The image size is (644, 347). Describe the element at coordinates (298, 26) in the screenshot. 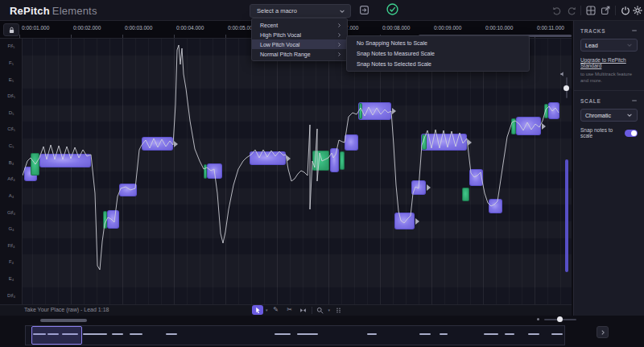

I see `menu-item-label: Recent` at that location.